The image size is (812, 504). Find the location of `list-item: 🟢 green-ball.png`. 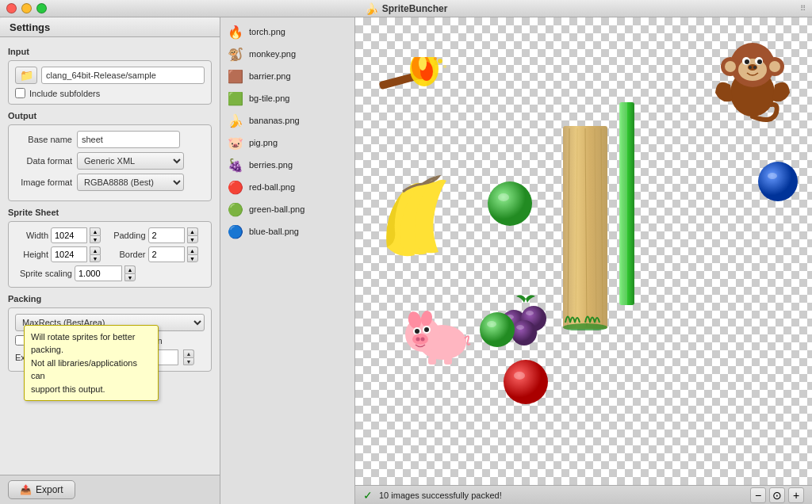

list-item: 🟢 green-ball.png is located at coordinates (287, 209).